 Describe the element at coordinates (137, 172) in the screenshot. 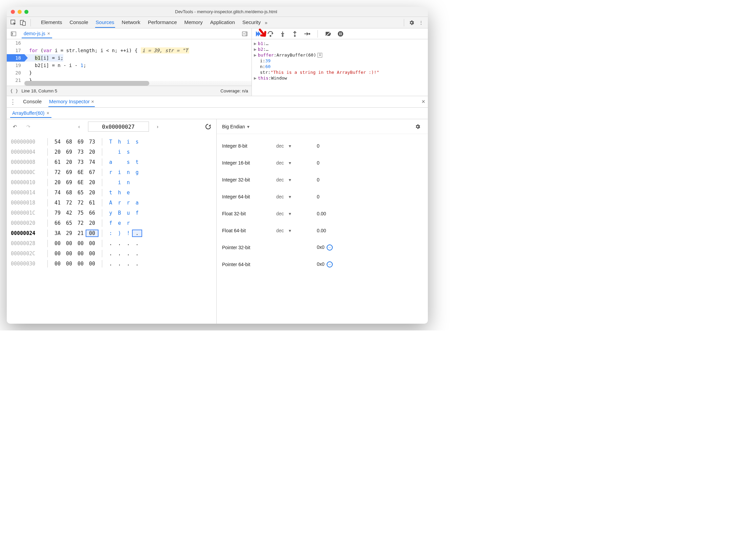

I see `ascii-byte: g` at that location.